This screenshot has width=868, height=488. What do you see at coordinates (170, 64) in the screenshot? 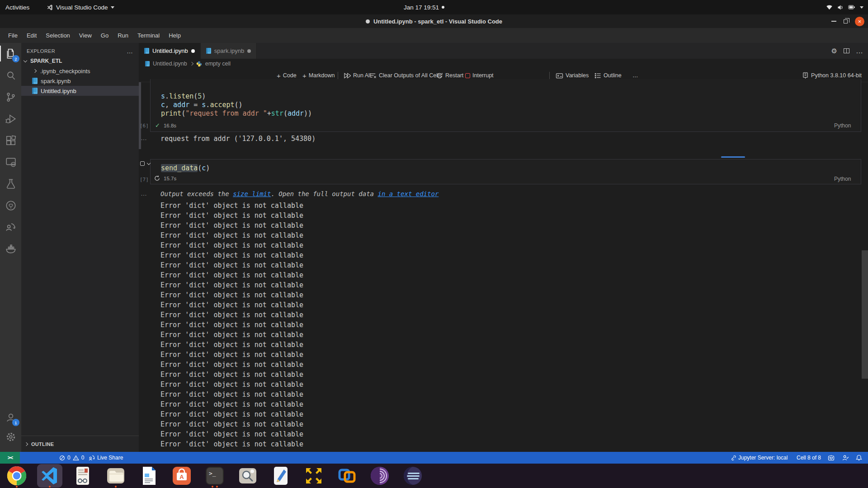
I see `breadcrumb-file: Untitled.ipynb` at bounding box center [170, 64].